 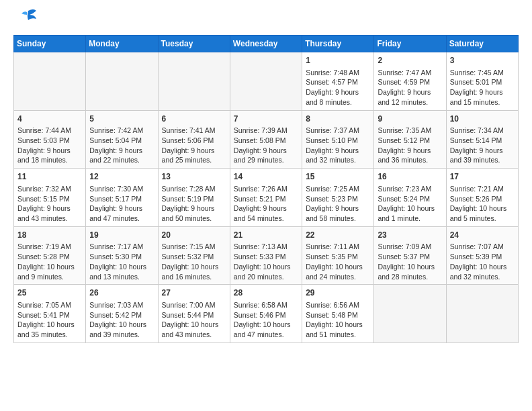 I want to click on day-info: Sunset: 5:17 PM, so click(x=122, y=199).